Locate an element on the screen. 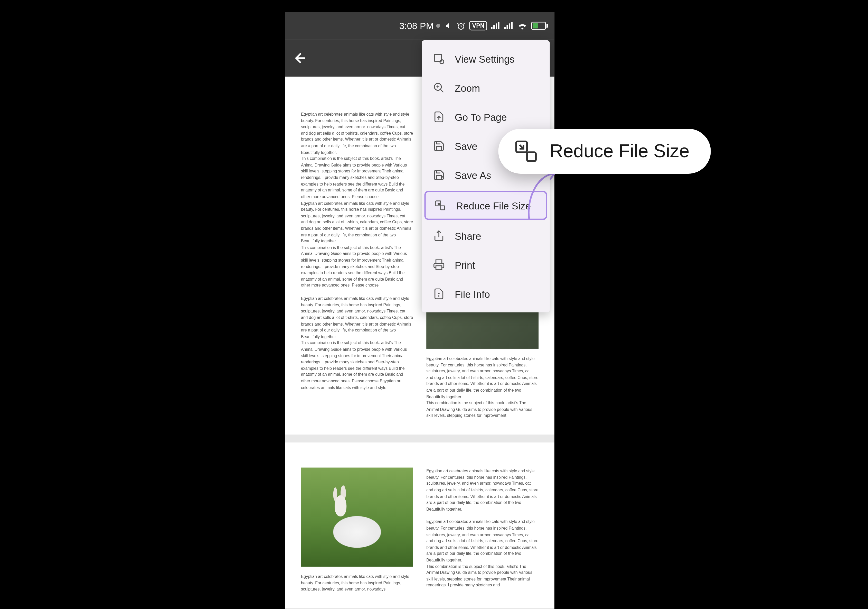 The height and width of the screenshot is (609, 868). back-icon is located at coordinates (300, 58).